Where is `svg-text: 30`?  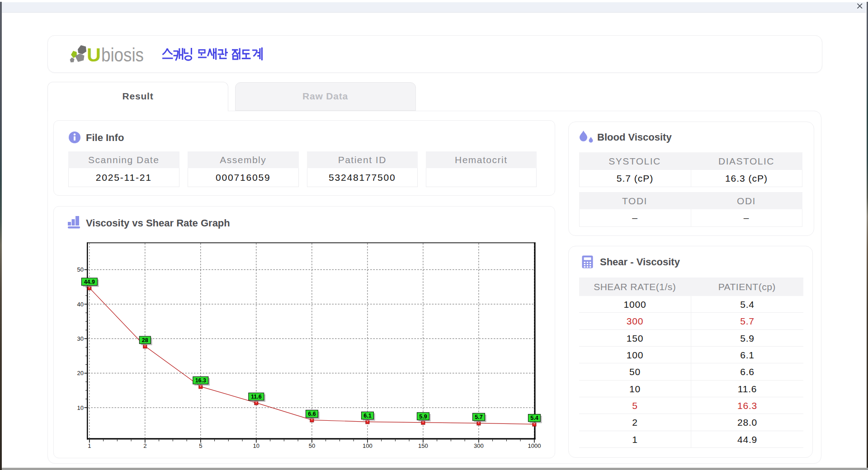
svg-text: 30 is located at coordinates (80, 339).